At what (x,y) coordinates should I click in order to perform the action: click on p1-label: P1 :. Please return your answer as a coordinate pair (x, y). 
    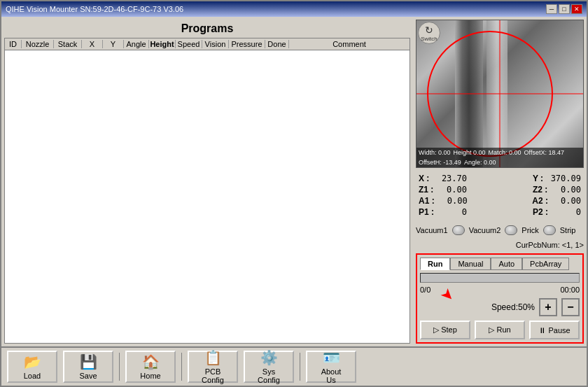
    Looking at the image, I should click on (426, 212).